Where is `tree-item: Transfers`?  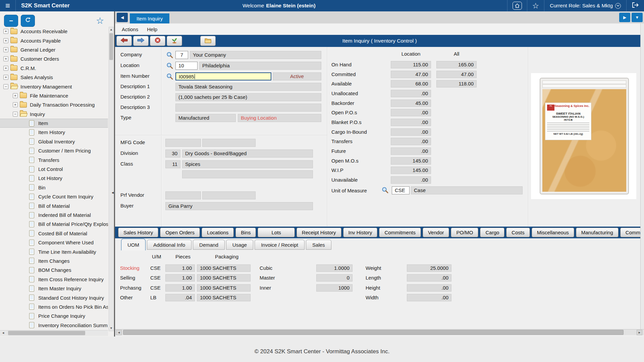
tree-item: Transfers is located at coordinates (54, 160).